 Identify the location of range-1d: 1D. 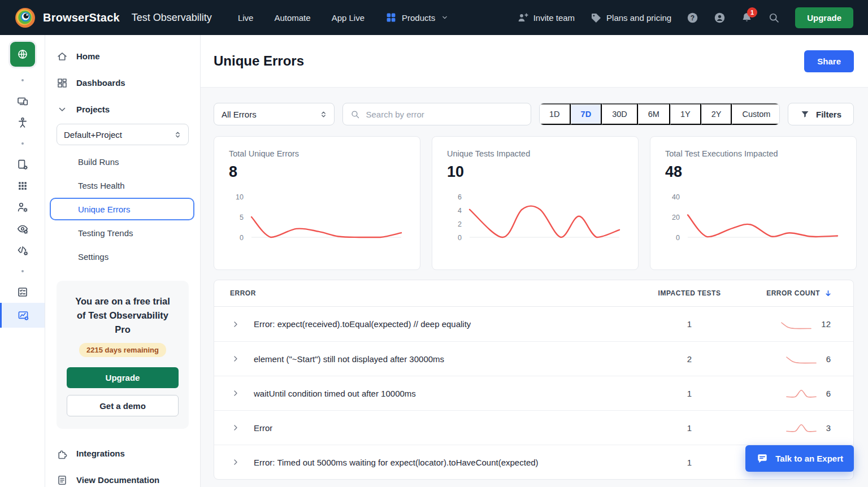
(555, 114).